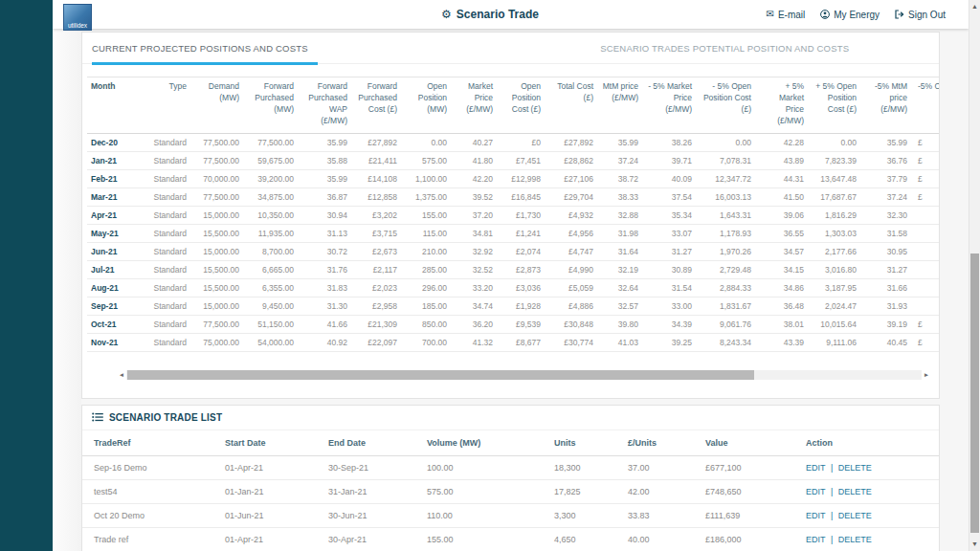 The height and width of the screenshot is (551, 980). Describe the element at coordinates (122, 375) in the screenshot. I see `scroll-left-arrow-icon: ◄` at that location.